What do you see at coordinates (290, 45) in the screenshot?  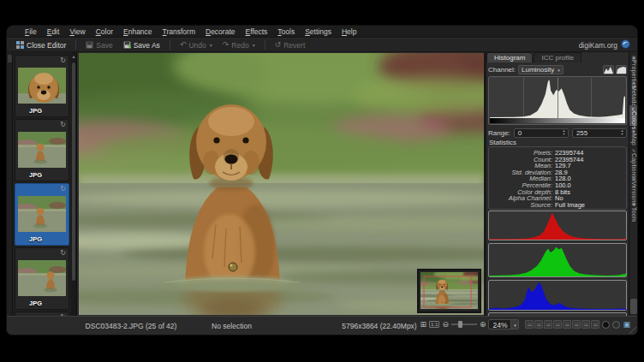 I see `revert-button: ↺ Revert` at bounding box center [290, 45].